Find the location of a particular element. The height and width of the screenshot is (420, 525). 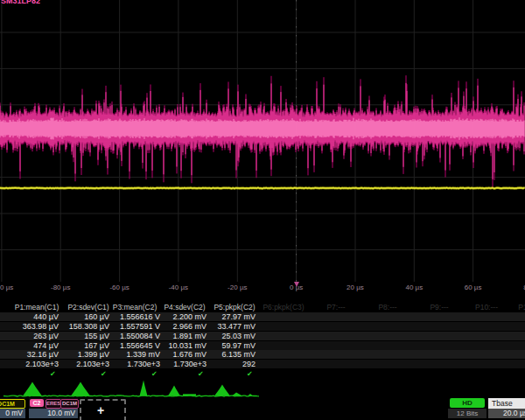

param-value: 160 µV is located at coordinates (84, 317).